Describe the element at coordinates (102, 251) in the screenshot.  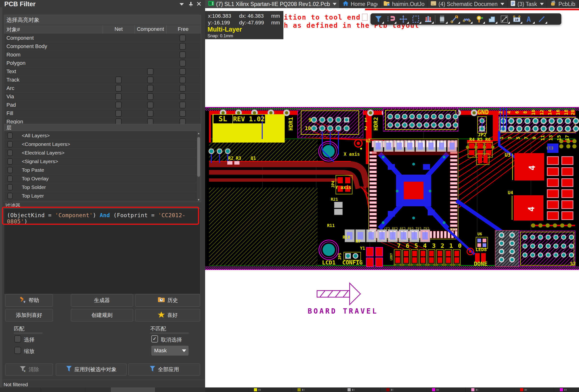
I see `filter-expression-input: (ObjectKind = 'Component') And (Footprin…` at that location.